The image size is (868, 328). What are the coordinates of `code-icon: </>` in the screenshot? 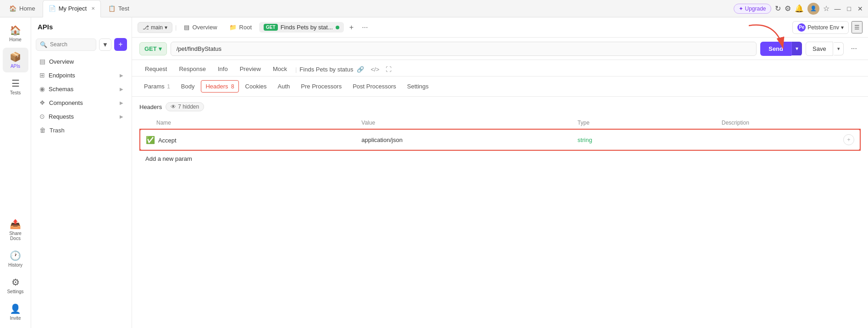 It's located at (375, 70).